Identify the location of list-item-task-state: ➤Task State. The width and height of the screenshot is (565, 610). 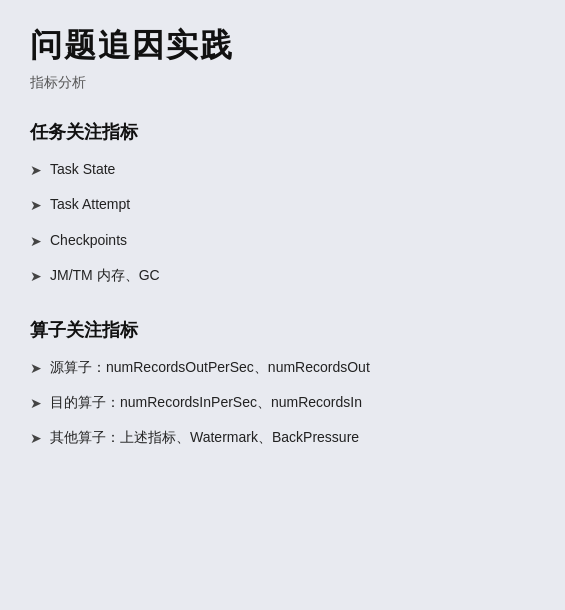
(282, 170).